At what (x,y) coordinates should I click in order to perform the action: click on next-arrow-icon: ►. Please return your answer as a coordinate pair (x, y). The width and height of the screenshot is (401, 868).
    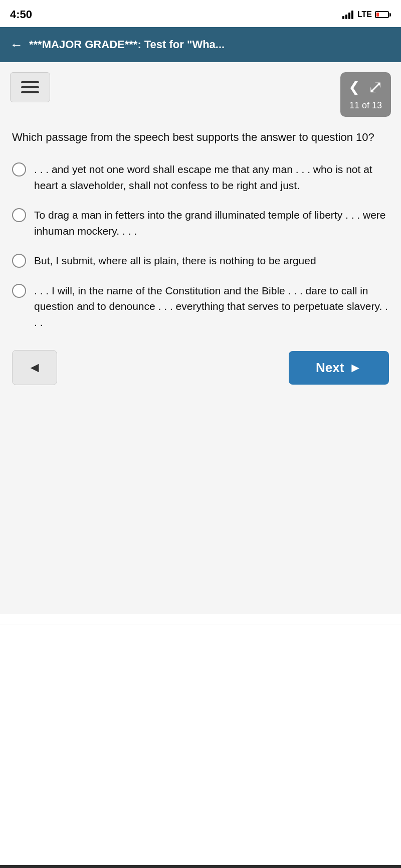
    Looking at the image, I should click on (355, 368).